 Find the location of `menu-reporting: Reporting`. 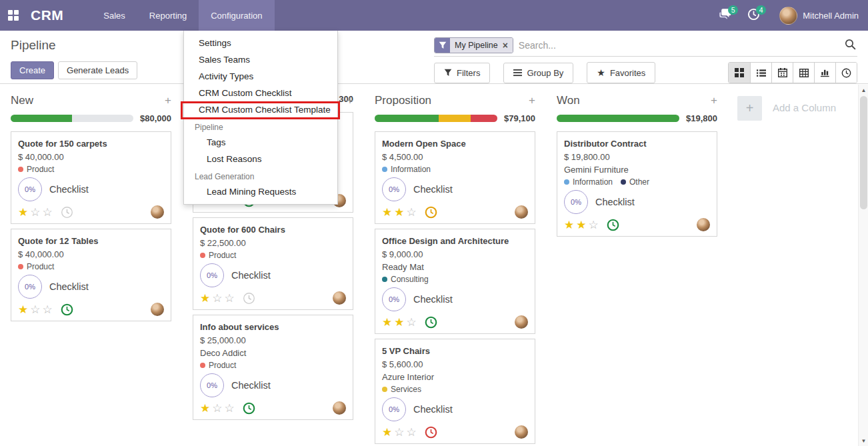

menu-reporting: Reporting is located at coordinates (168, 15).